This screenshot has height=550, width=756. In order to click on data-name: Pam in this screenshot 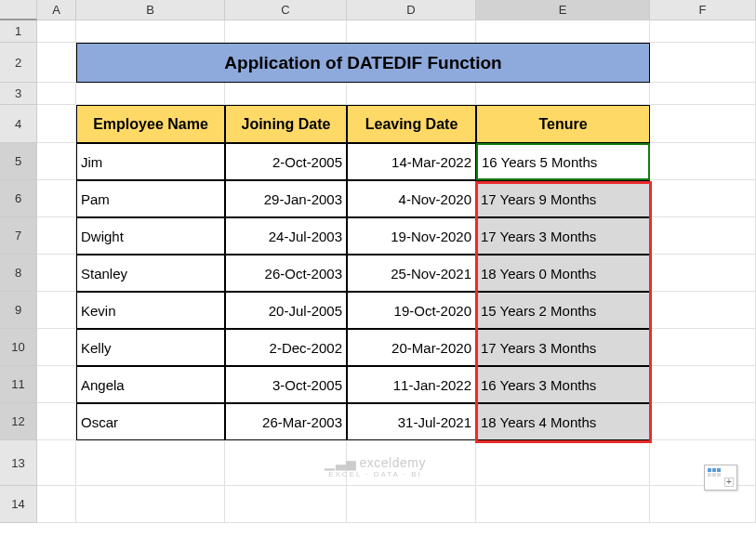, I will do `click(151, 199)`.